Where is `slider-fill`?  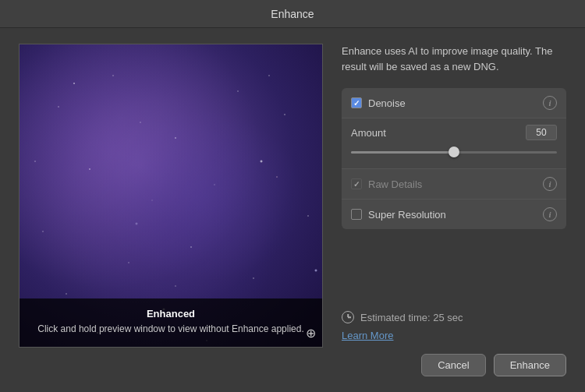 slider-fill is located at coordinates (402, 153).